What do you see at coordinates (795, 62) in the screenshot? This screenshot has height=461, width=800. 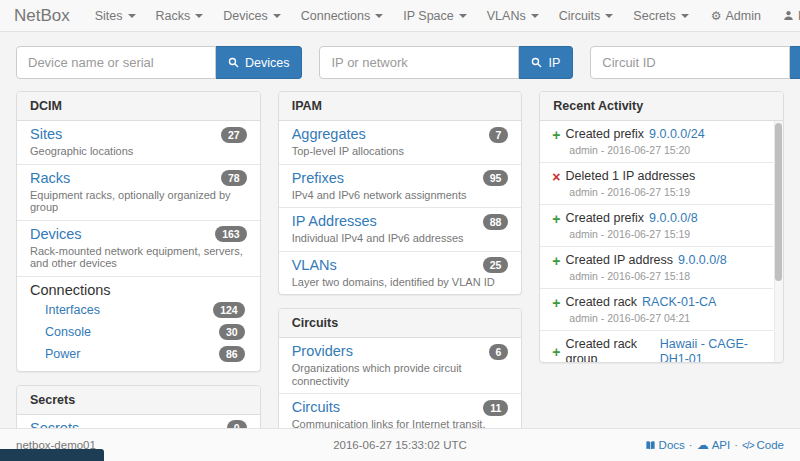 I see `circuit-search-button: Circuits` at bounding box center [795, 62].